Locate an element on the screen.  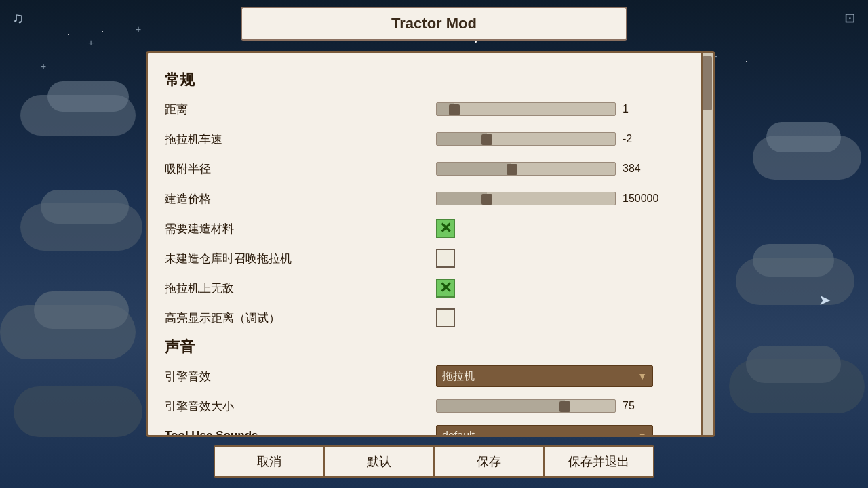
slider-speed-thumb is located at coordinates (487, 140).